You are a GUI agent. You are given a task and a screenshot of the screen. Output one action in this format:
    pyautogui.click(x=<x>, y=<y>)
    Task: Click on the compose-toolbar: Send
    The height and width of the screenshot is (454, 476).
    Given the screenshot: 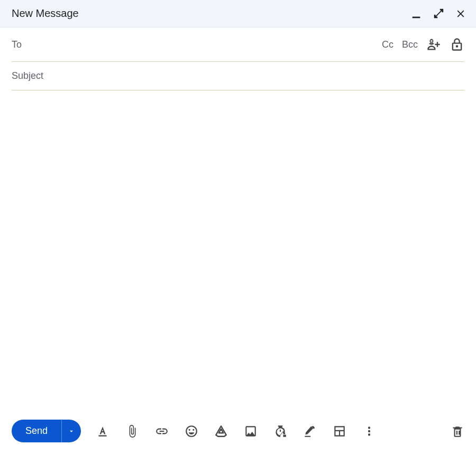 What is the action you would take?
    pyautogui.click(x=238, y=433)
    